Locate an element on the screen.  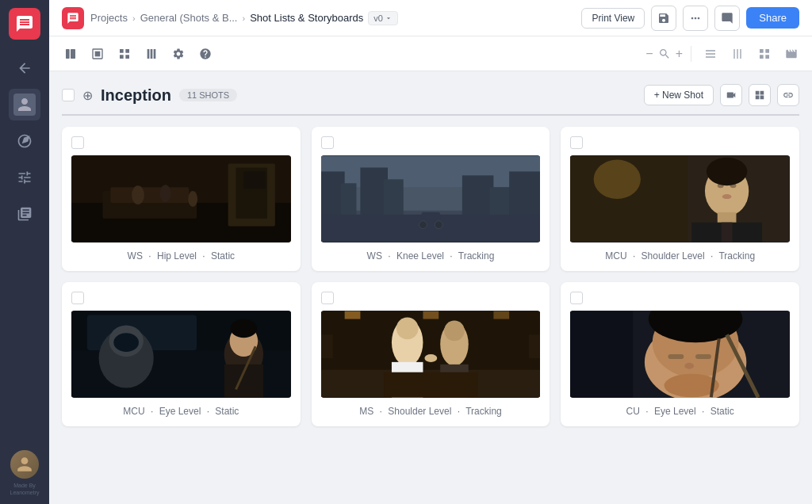
scene-layout-button is located at coordinates (760, 95).